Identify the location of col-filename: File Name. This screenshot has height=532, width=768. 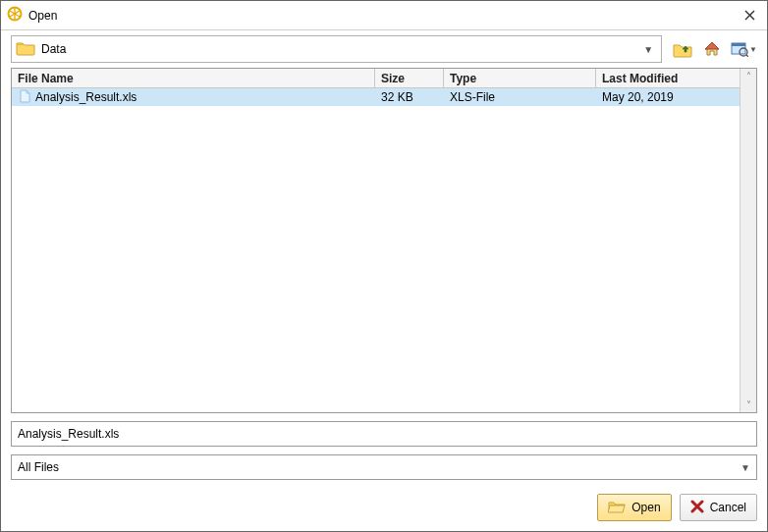
(193, 79).